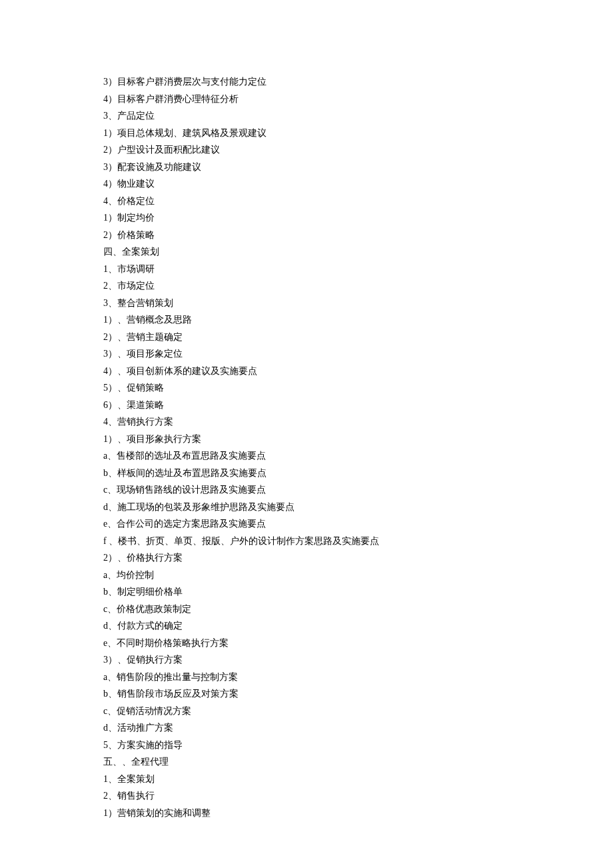 The image size is (613, 868). What do you see at coordinates (306, 99) in the screenshot?
I see `outline-item: 4）目标客户群消费心理特征分析` at bounding box center [306, 99].